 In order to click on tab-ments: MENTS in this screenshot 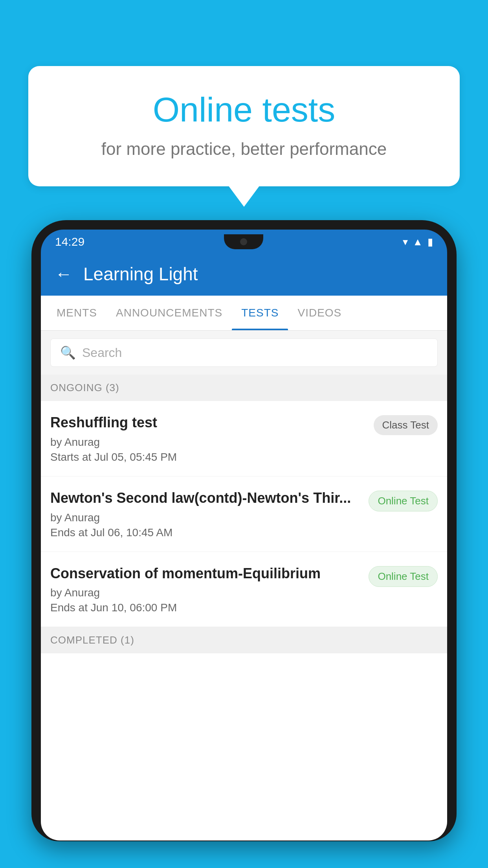, I will do `click(77, 313)`.